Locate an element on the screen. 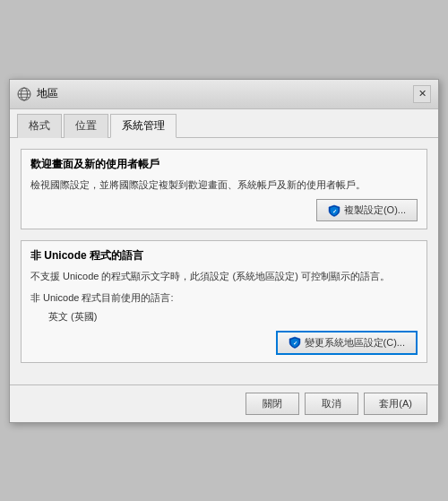  unicode-section-description: 不支援 Unicode 的程式顯示文字時，此須設定 (系統地區設定) 可控制顯示… is located at coordinates (224, 276).